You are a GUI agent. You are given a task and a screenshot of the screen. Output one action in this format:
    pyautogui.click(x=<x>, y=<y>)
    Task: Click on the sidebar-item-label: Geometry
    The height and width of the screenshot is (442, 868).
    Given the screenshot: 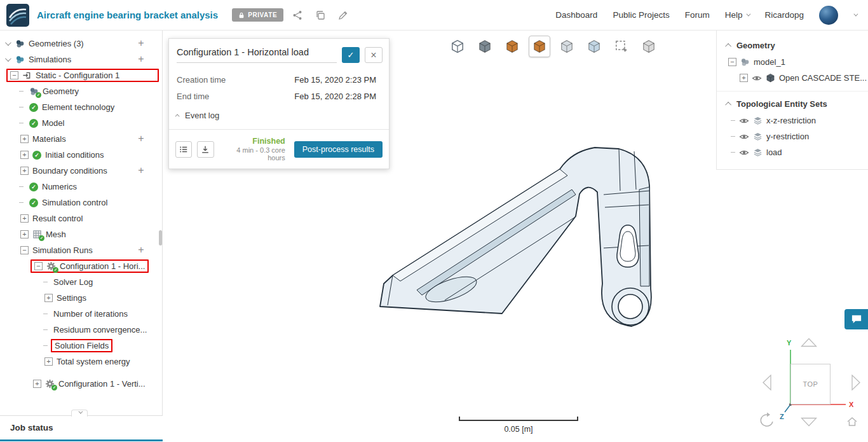 What is the action you would take?
    pyautogui.click(x=61, y=92)
    